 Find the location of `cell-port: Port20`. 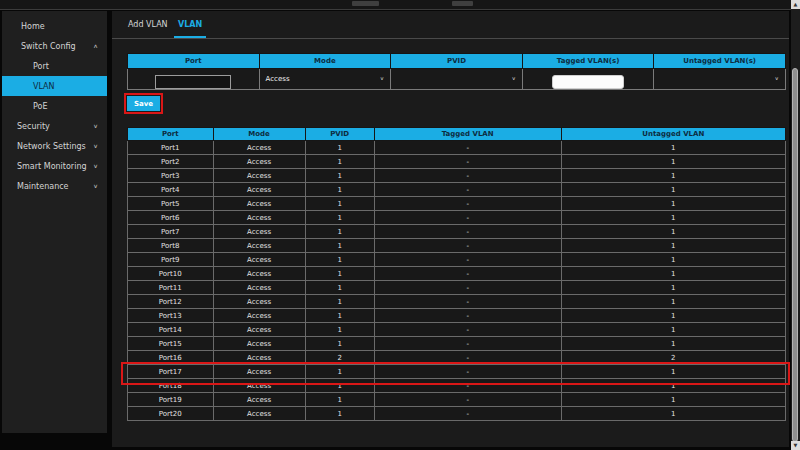

cell-port: Port20 is located at coordinates (171, 414).